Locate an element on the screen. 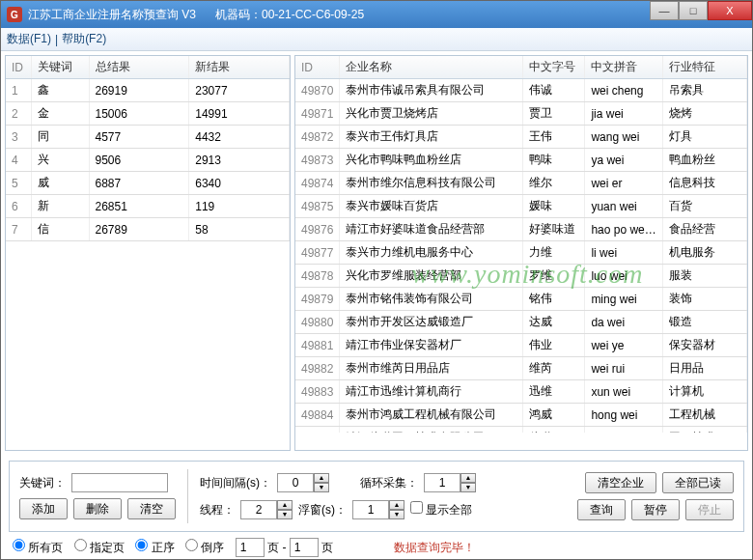 Image resolution: width=753 pixels, height=560 pixels. control-panel: 关键词： 添加 删除 清空 时间间隔(s)： ▲▼ 循环采集： ▲▼ 清空企业 … is located at coordinates (376, 496).